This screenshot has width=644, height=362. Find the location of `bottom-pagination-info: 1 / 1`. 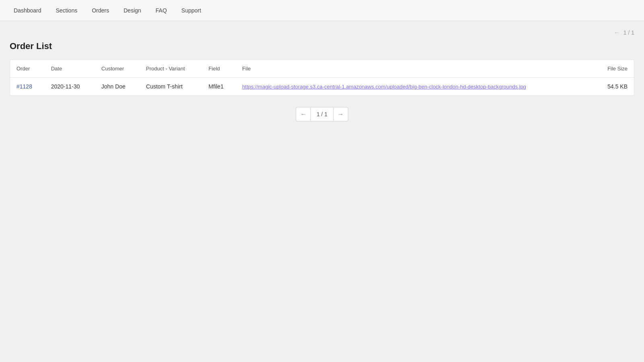

bottom-pagination-info: 1 / 1 is located at coordinates (322, 114).